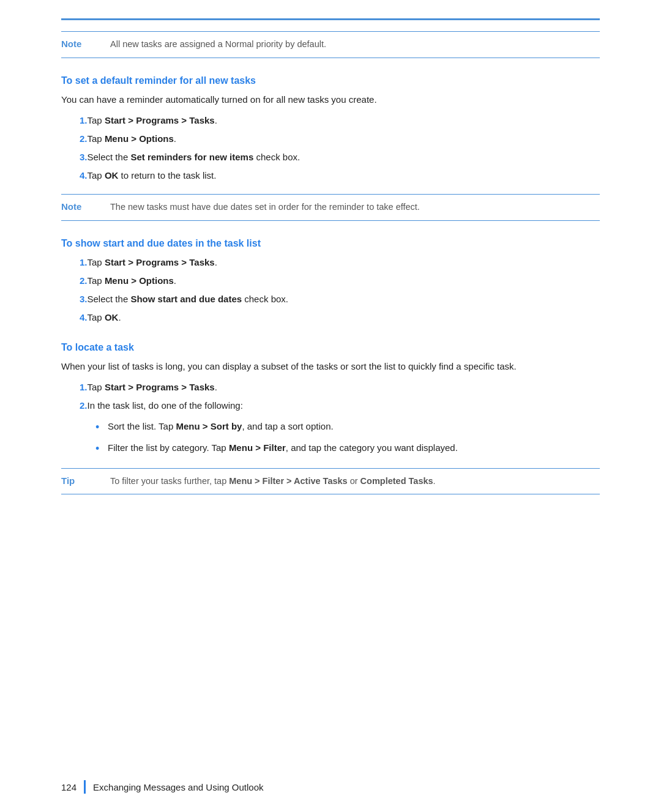 The width and height of the screenshot is (661, 812). What do you see at coordinates (344, 406) in the screenshot?
I see `step-content: In the task list, do one of the followin…` at bounding box center [344, 406].